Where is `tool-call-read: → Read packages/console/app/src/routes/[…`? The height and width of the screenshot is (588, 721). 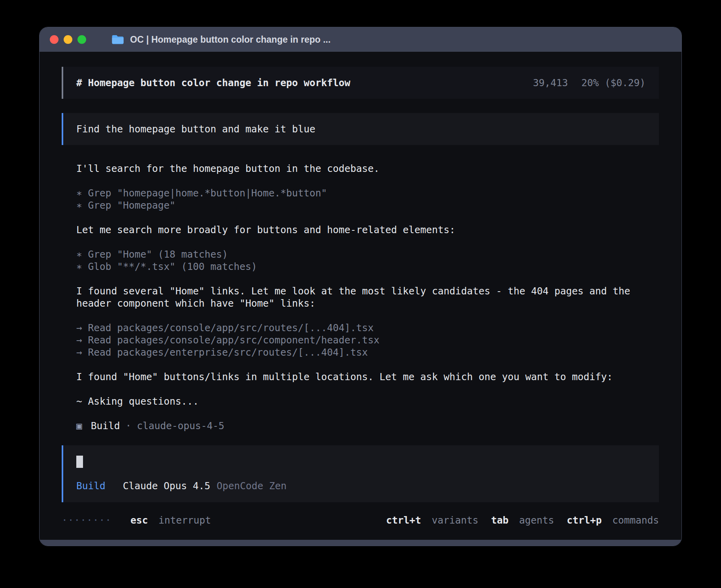
tool-call-read: → Read packages/console/app/src/routes/[… is located at coordinates (368, 328).